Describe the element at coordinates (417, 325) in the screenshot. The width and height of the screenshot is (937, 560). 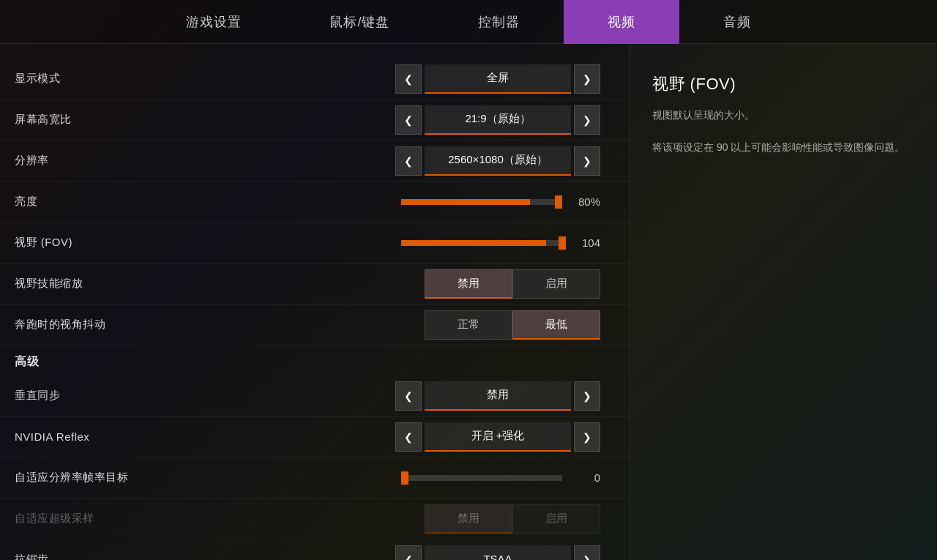
I see `camera-shake-control: 正常 最低` at that location.